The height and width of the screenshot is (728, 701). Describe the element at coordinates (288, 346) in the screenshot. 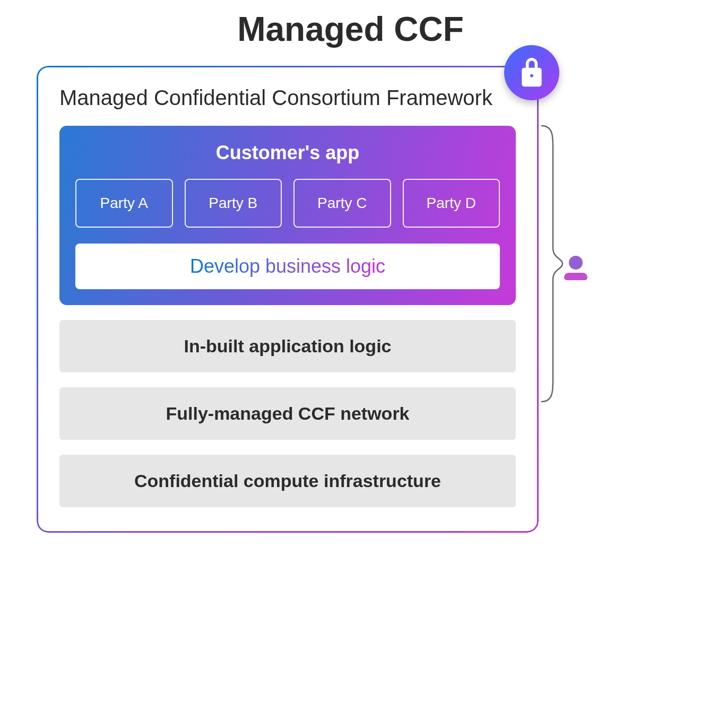

I see `layer-inbuilt-logic: In-built application logic` at that location.